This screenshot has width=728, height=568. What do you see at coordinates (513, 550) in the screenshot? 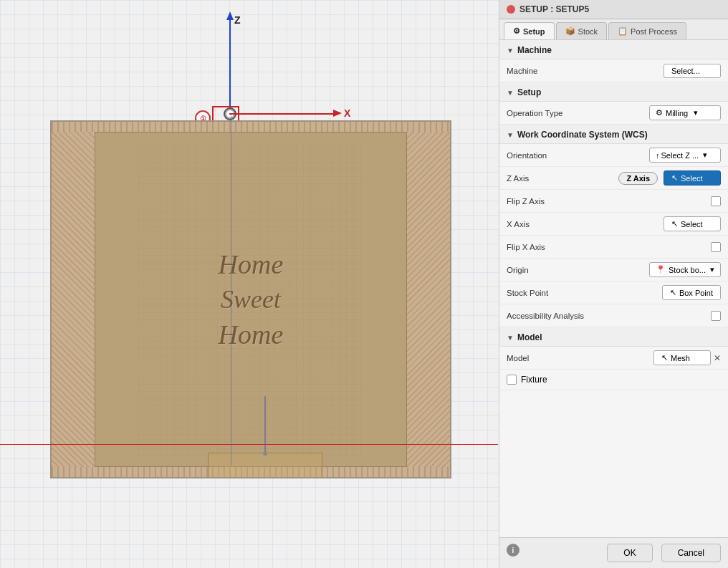
I see `info-icon: i` at bounding box center [513, 550].